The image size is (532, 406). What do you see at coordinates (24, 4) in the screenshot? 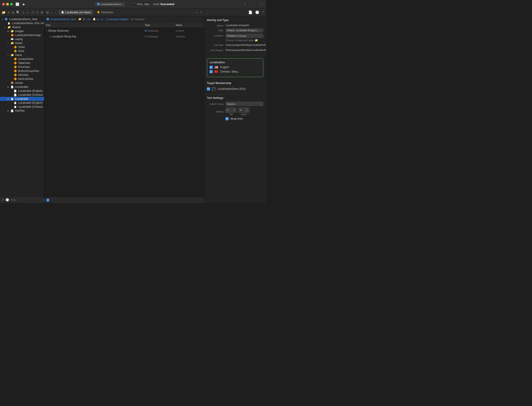
I see `run-button: ▶` at bounding box center [24, 4].